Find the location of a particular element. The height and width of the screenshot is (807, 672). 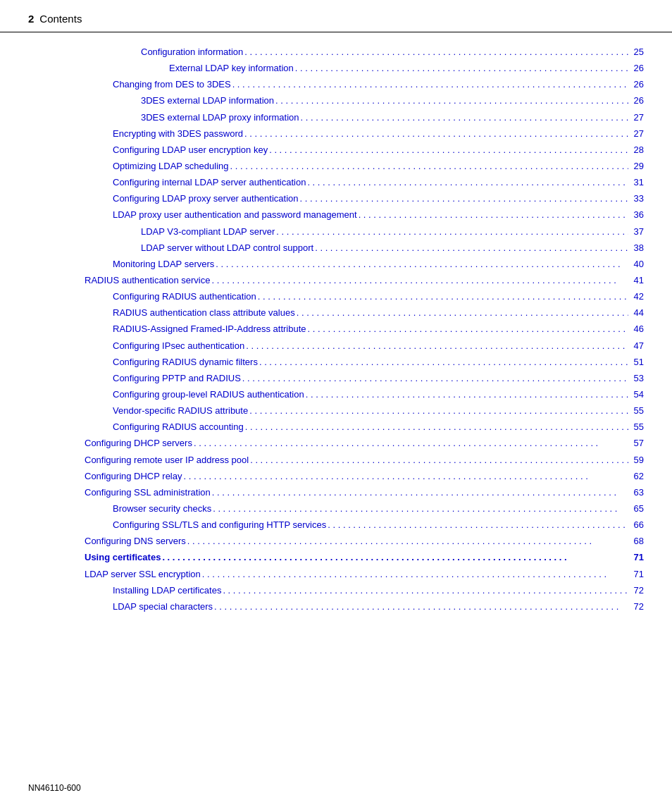

toc-item: Configuring internal LDAP server authent… is located at coordinates (336, 183).